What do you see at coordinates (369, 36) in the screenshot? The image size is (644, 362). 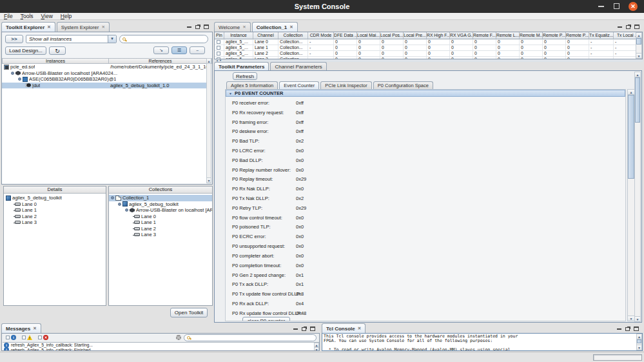 I see `column-header: Local Mai...` at bounding box center [369, 36].